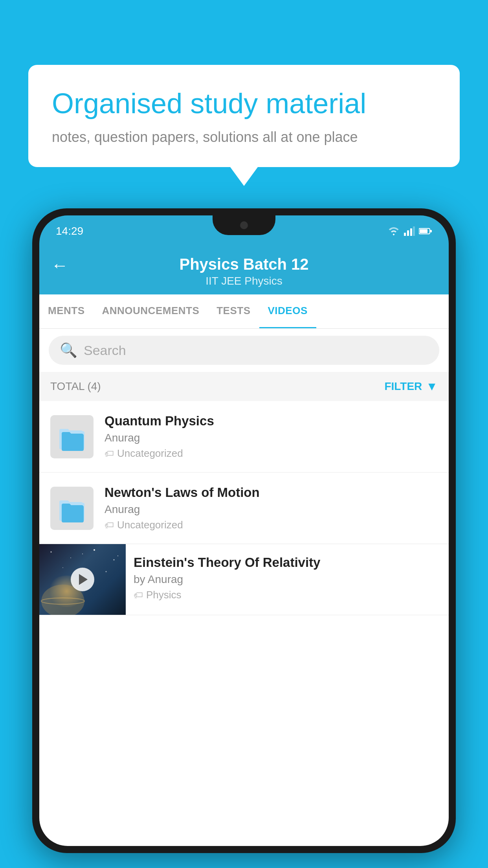 The height and width of the screenshot is (868, 488). Describe the element at coordinates (244, 231) in the screenshot. I see `status-bar: 14:29` at that location.